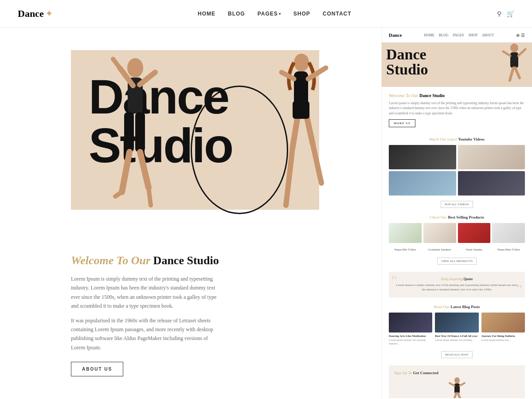 This screenshot has height=399, width=532. Describe the element at coordinates (432, 96) in the screenshot. I see `sidebar-welcome-bold: Dance Studio` at that location.